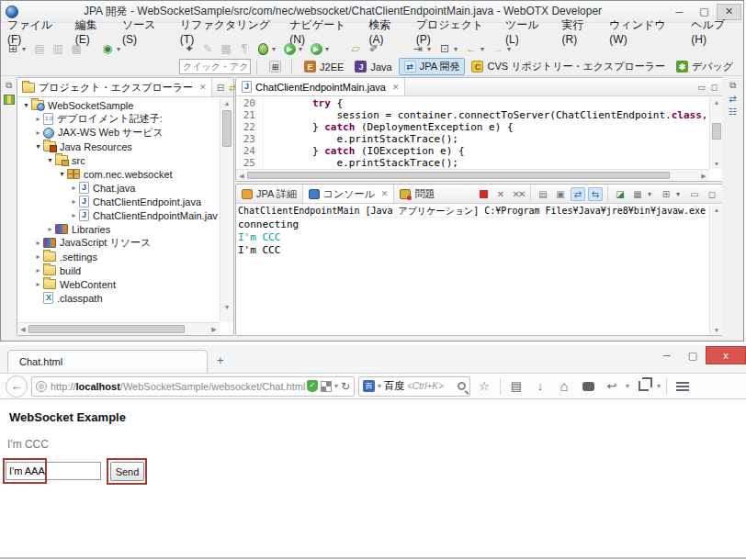  Describe the element at coordinates (518, 195) in the screenshot. I see `remove-all-launches-icon: ✕✕` at that location.